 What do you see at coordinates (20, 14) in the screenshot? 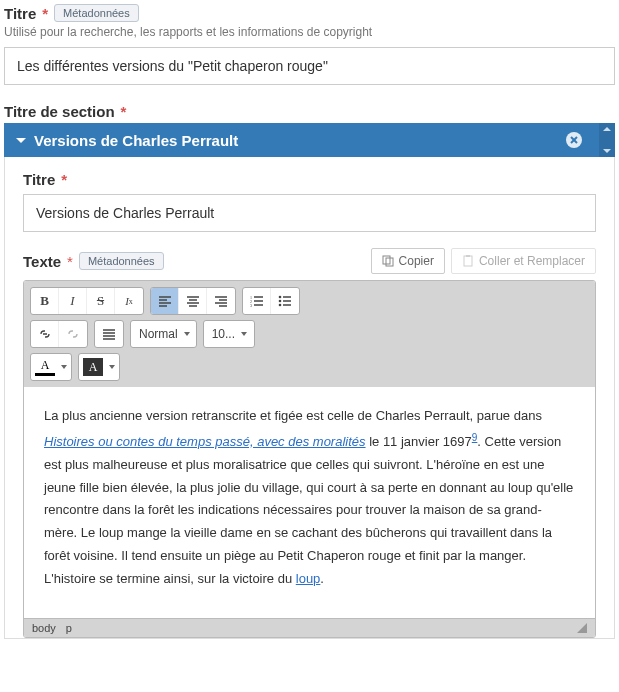
I see `titre-label: Titre` at bounding box center [20, 14].